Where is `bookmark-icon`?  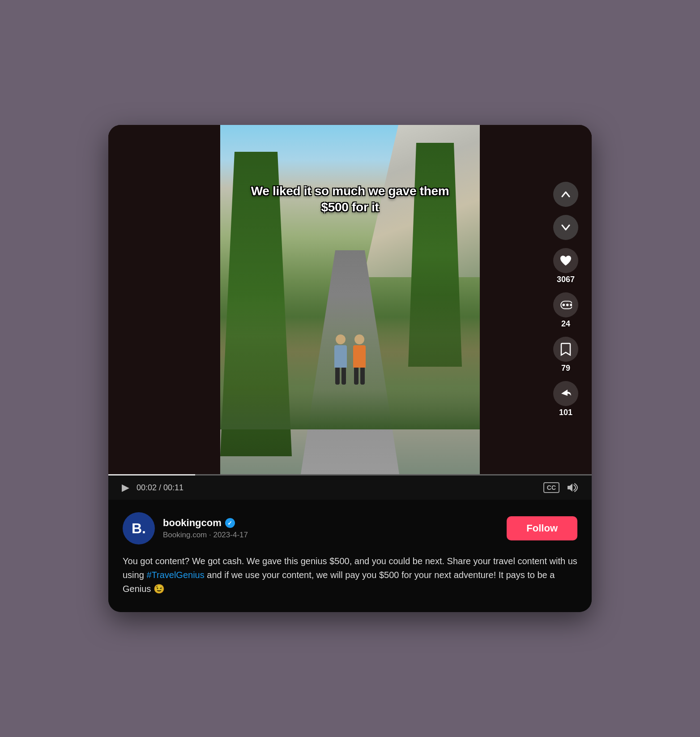
bookmark-icon is located at coordinates (566, 349).